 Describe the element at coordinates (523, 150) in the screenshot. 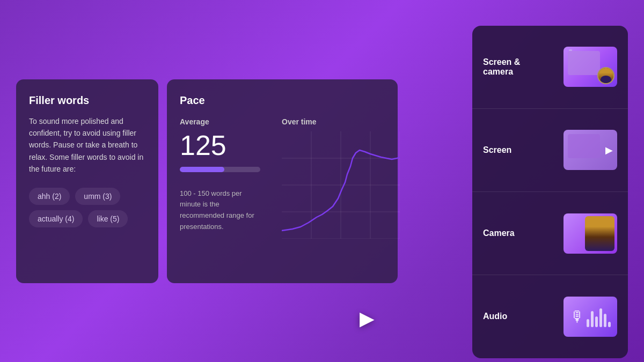

I see `panel-item-label-screen: Screen` at that location.